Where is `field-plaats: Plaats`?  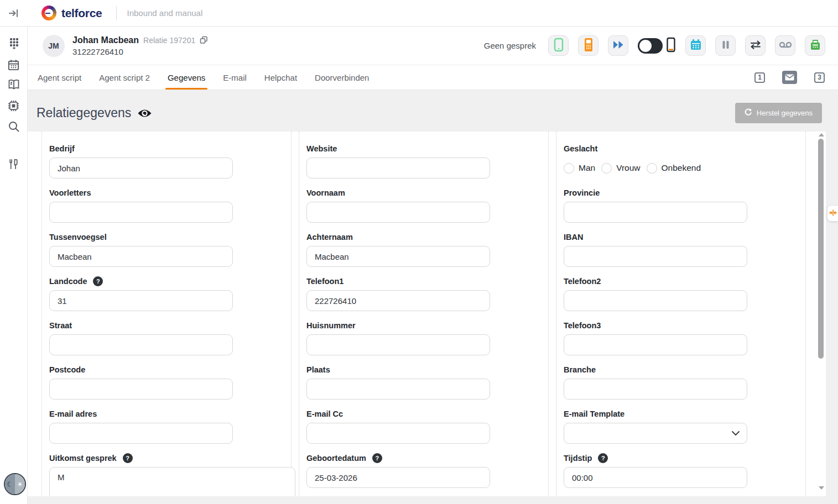
field-plaats: Plaats is located at coordinates (427, 382).